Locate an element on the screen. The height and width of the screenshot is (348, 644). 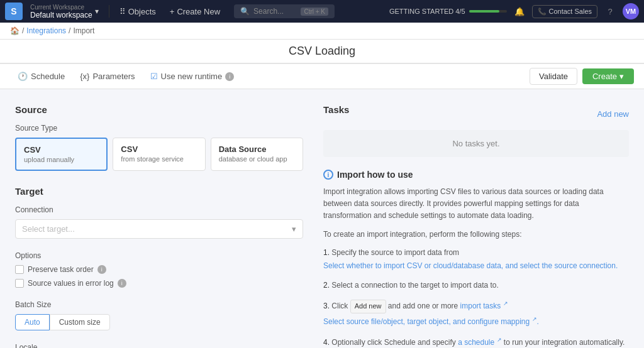
validate-button: Validate is located at coordinates (553, 77).